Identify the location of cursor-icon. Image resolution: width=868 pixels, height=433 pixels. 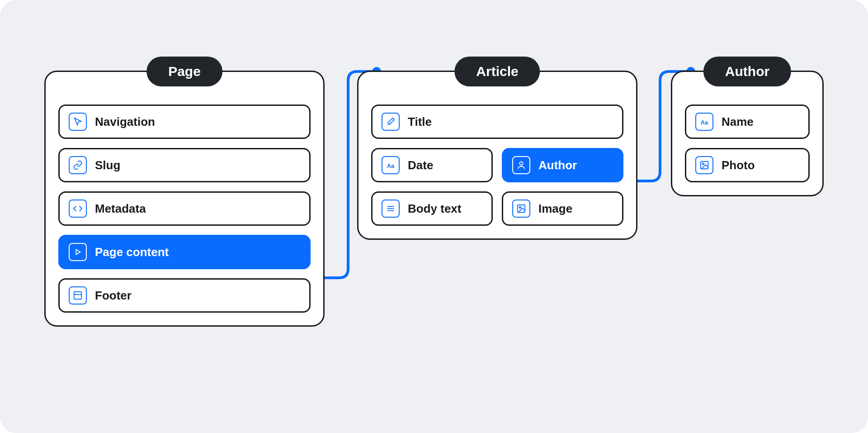
(78, 122).